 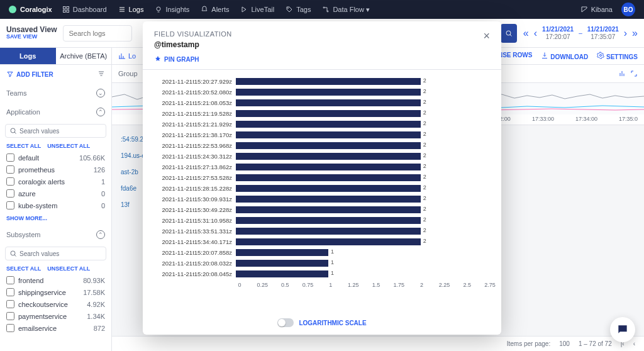 I want to click on kibana-icon, so click(x=584, y=9).